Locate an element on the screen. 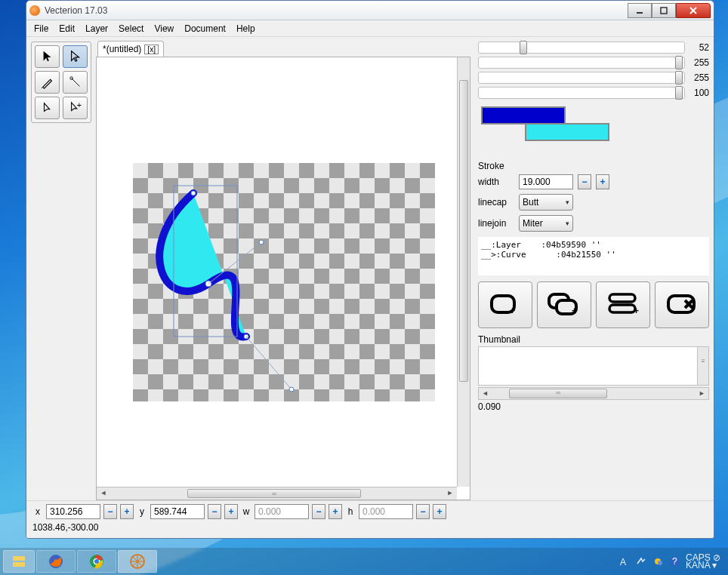  w-label: w is located at coordinates (246, 512).